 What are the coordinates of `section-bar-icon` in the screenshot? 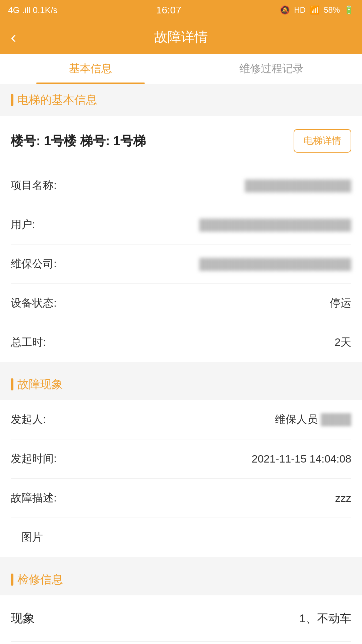 It's located at (12, 100).